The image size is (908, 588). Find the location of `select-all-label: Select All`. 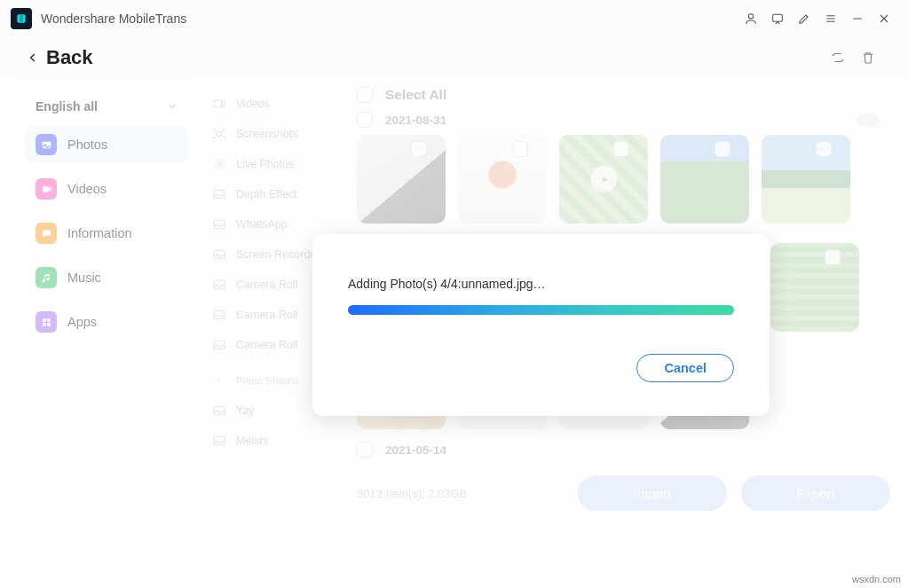

select-all-label: Select All is located at coordinates (415, 95).